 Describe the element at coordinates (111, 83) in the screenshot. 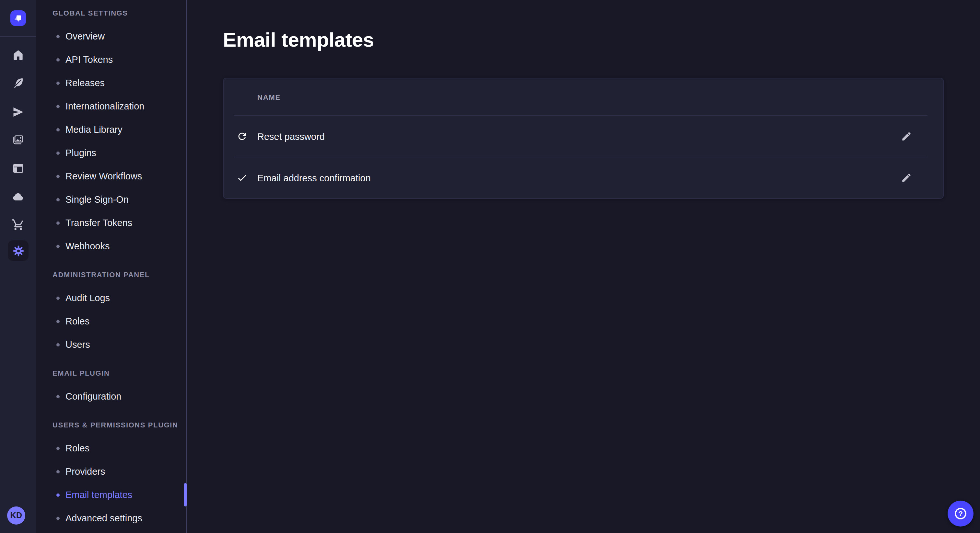

I see `sidebar-item-releases: Releases` at that location.